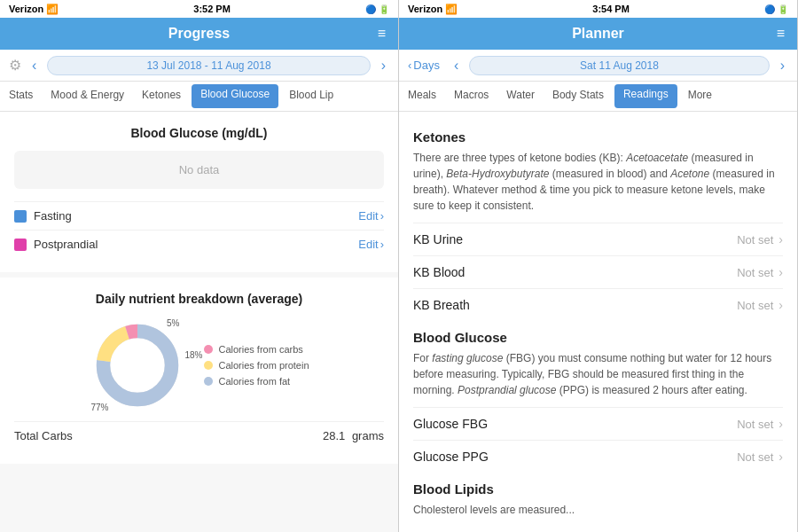 This screenshot has width=798, height=532. What do you see at coordinates (208, 349) in the screenshot?
I see `carbs-dot` at bounding box center [208, 349].